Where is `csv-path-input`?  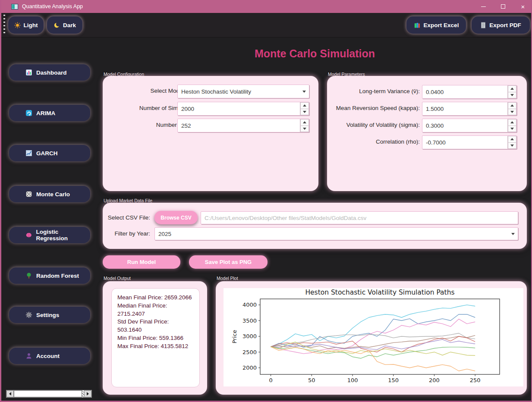 csv-path-input is located at coordinates (359, 218).